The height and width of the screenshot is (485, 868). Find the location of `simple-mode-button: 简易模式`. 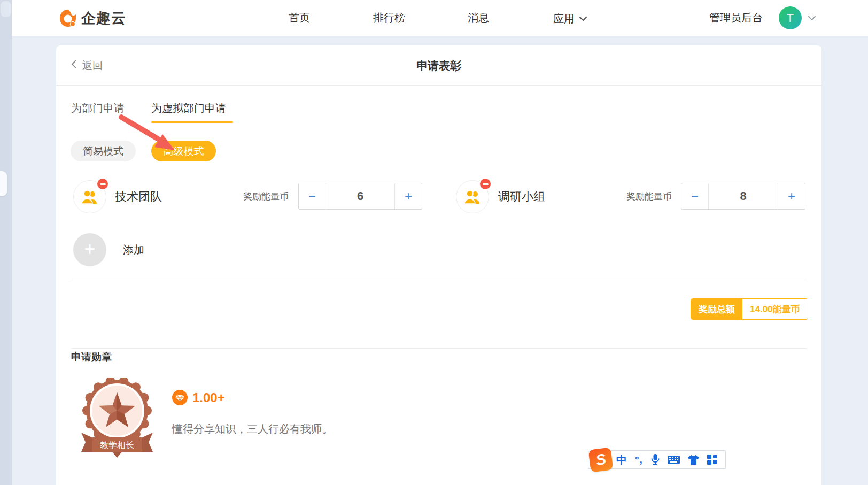

simple-mode-button: 简易模式 is located at coordinates (103, 151).